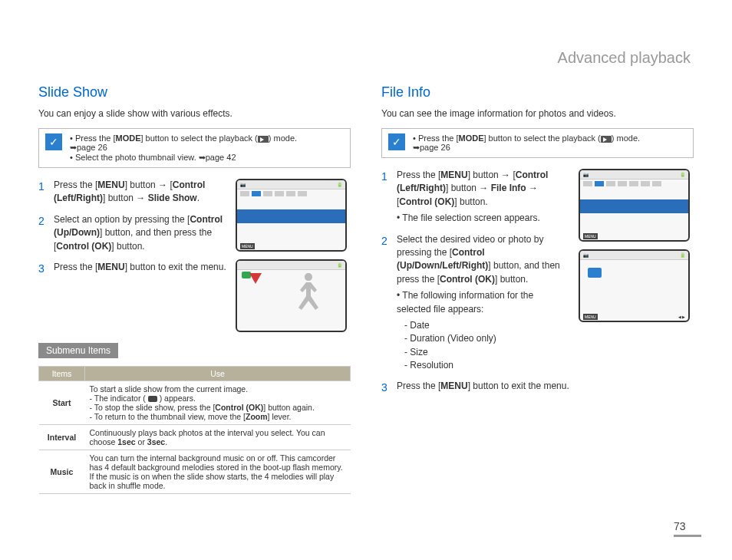  I want to click on step-number: 2, so click(386, 303).